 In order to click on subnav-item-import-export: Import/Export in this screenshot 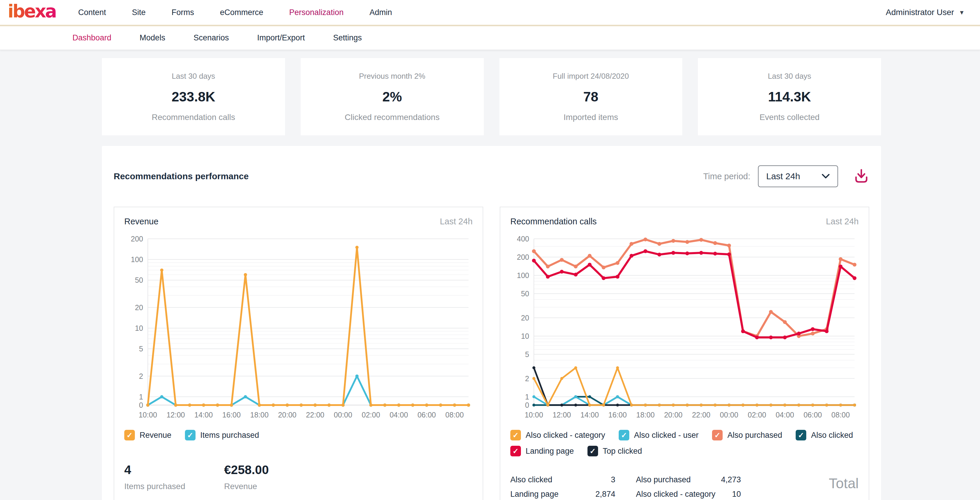, I will do `click(281, 38)`.